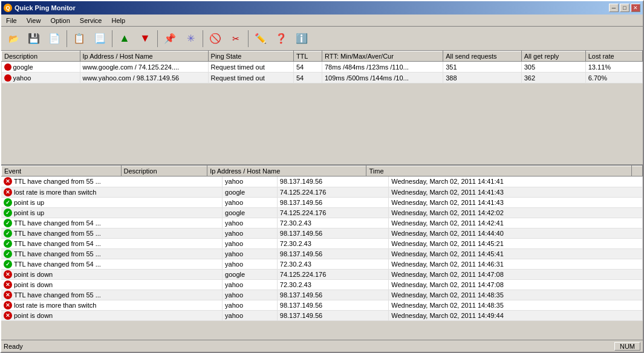  What do you see at coordinates (236, 39) in the screenshot?
I see `scissors-btn: ✂` at bounding box center [236, 39].